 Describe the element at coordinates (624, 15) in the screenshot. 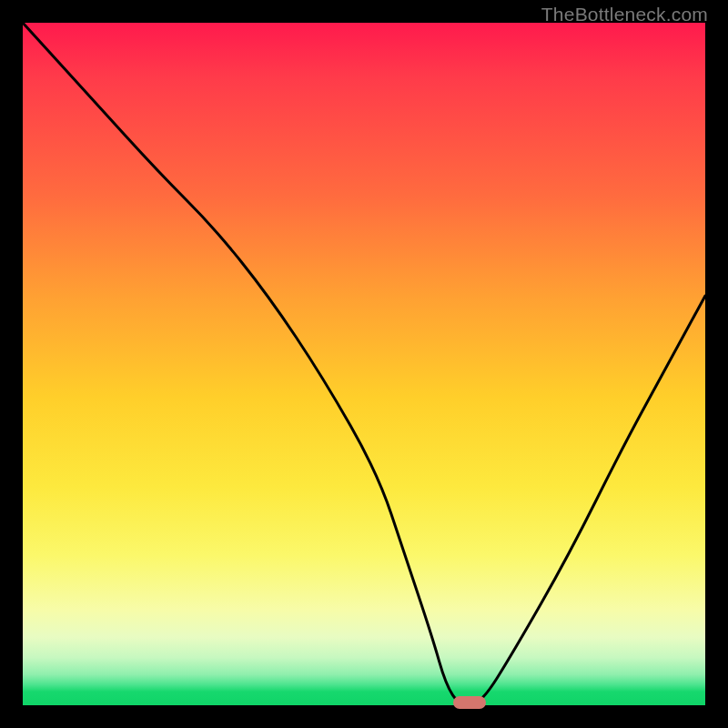

I see `watermark-text: TheBottleneck.com` at that location.